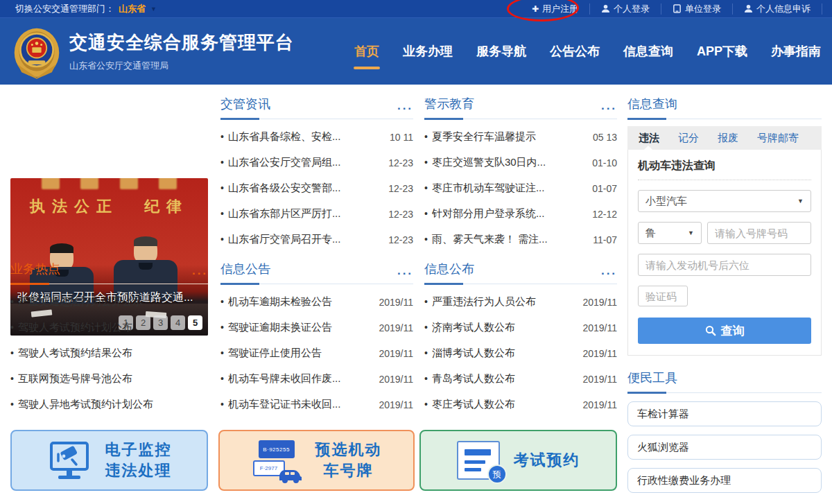  Describe the element at coordinates (110, 354) in the screenshot. I see `list-item: •驾驶人考试预约结果公布` at that location.